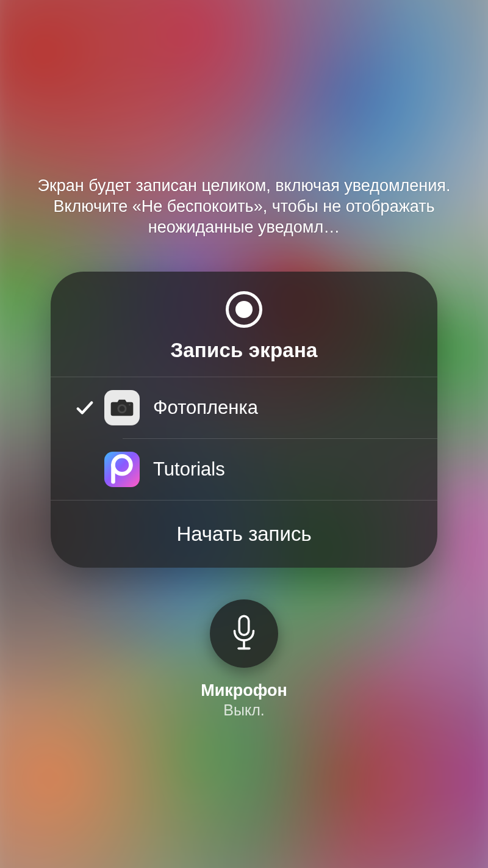 This screenshot has width=488, height=868. I want to click on recording-destination-option: Tutorials, so click(244, 469).